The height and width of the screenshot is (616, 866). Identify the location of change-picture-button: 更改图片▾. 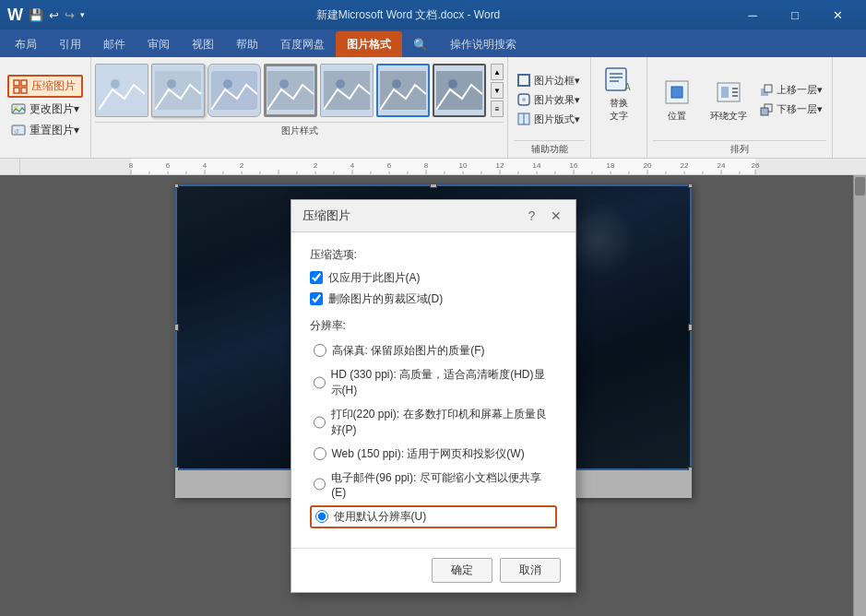
(45, 109).